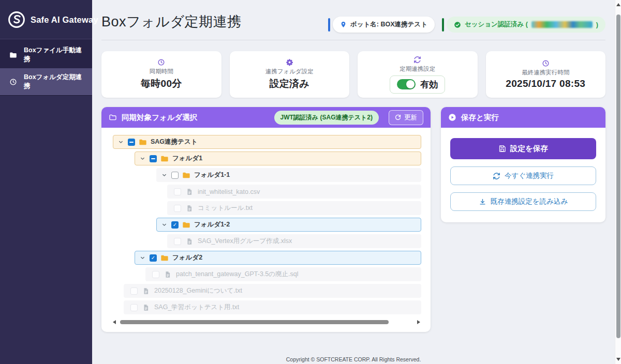 This screenshot has height=364, width=621. Describe the element at coordinates (290, 62) in the screenshot. I see `gear-icon` at that location.